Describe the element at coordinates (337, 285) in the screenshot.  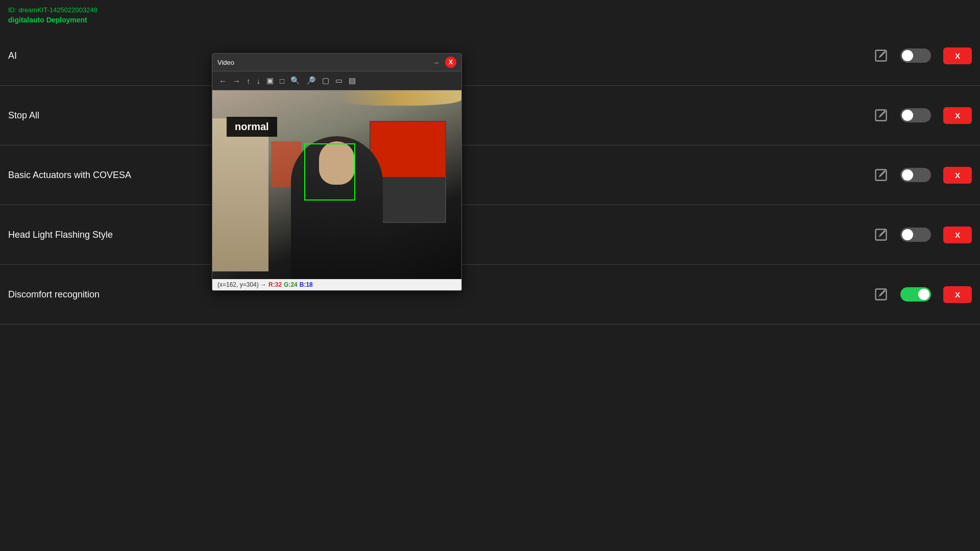
I see `modal-statusbar: (x=83, y=155) → R:32 G:24 B:18` at that location.